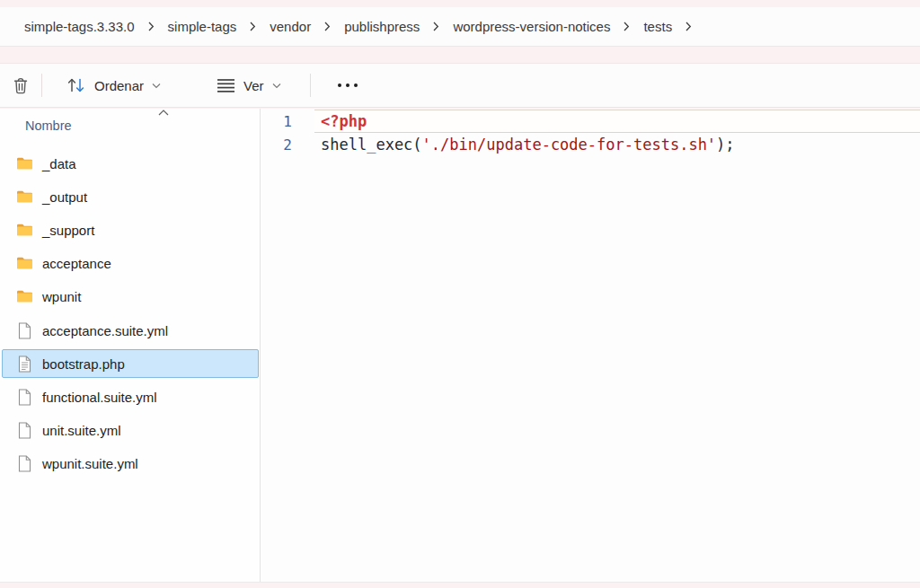 This screenshot has height=588, width=920. Describe the element at coordinates (253, 86) in the screenshot. I see `view-button-label: Ver` at that location.